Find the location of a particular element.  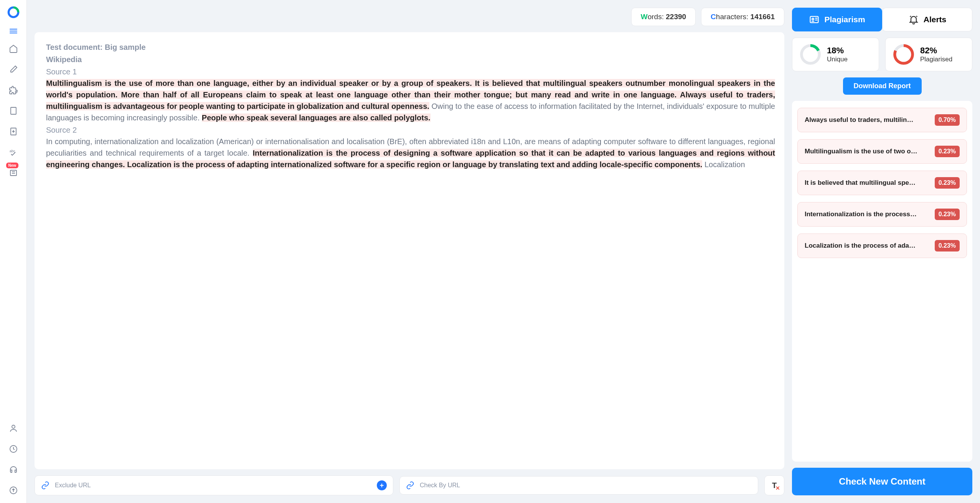

user-icon is located at coordinates (13, 428).